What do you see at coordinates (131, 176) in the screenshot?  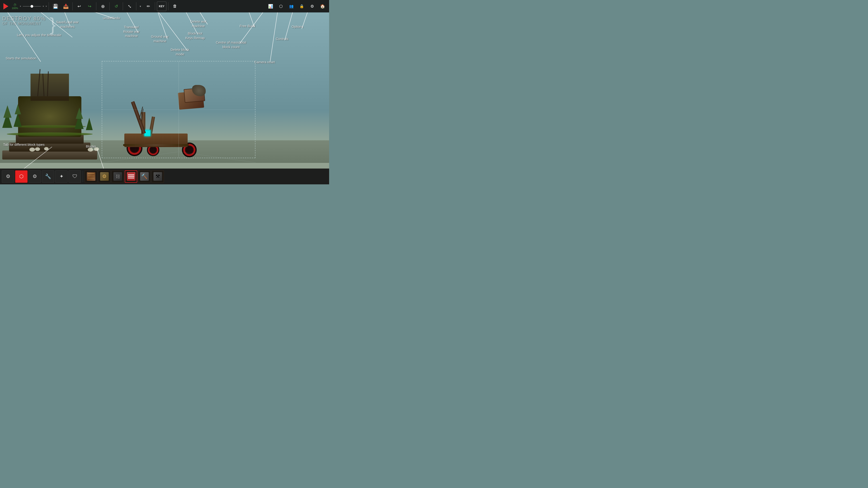 I see `plank-block-icon` at bounding box center [131, 176].